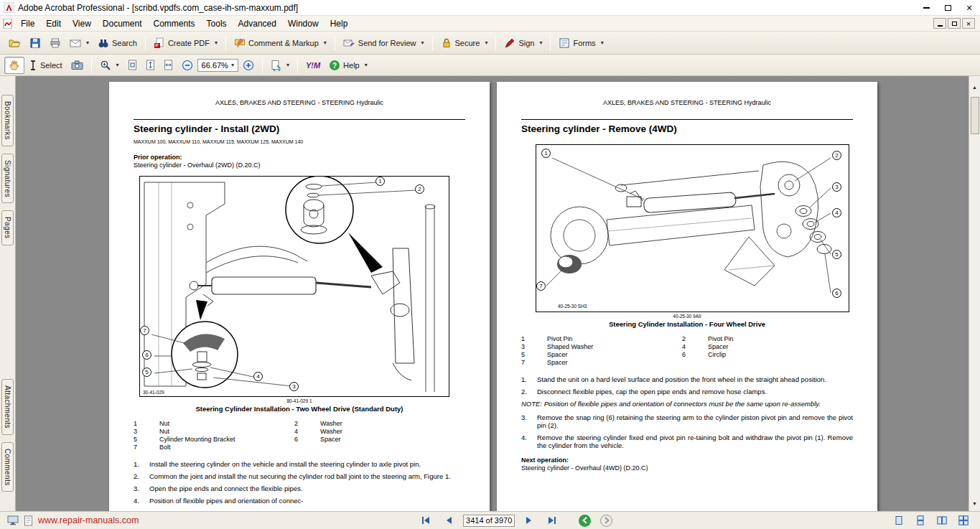 This screenshot has width=980, height=529. I want to click on figure-code: 30-41-029, so click(154, 392).